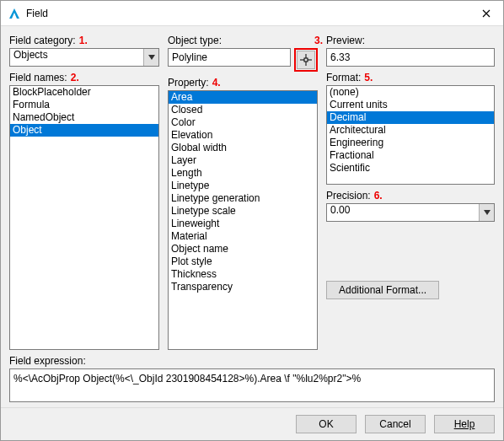  Describe the element at coordinates (243, 135) in the screenshot. I see `list-item: Elevation` at that location.